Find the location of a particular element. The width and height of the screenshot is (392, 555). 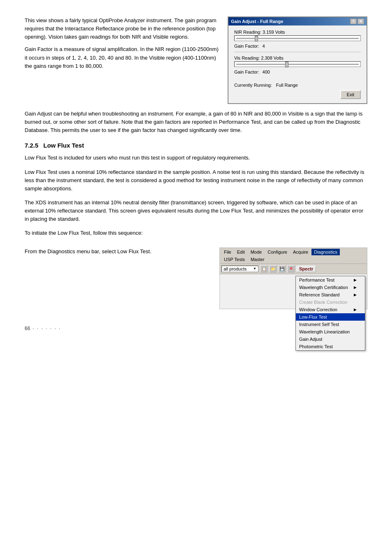

menu-usp-tests: USP Tests is located at coordinates (234, 259).